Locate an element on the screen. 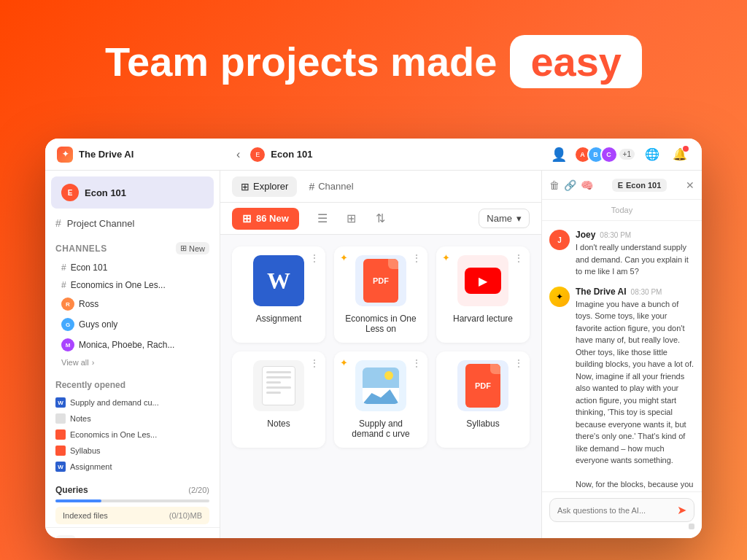 This screenshot has width=747, height=560. recent-item-supply: W Supply and demand cu... is located at coordinates (133, 402).